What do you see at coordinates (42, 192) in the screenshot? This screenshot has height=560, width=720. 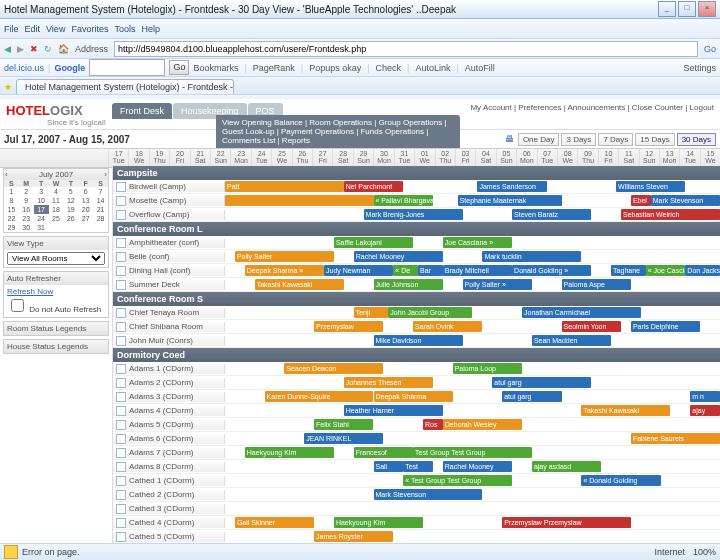 I see `calendar-day: 3` at bounding box center [42, 192].